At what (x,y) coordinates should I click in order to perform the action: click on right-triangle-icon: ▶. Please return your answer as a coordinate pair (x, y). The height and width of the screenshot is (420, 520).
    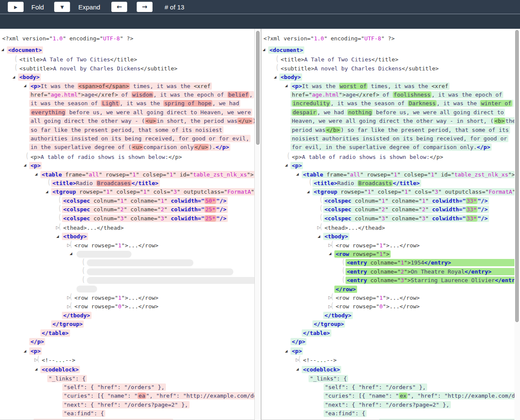
    Looking at the image, I should click on (16, 7).